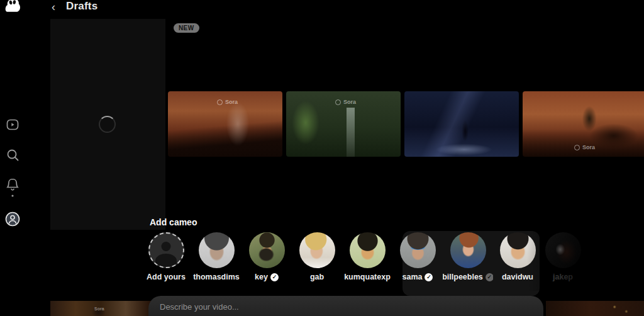 The image size is (644, 316). I want to click on add-cameo-avatar, so click(166, 251).